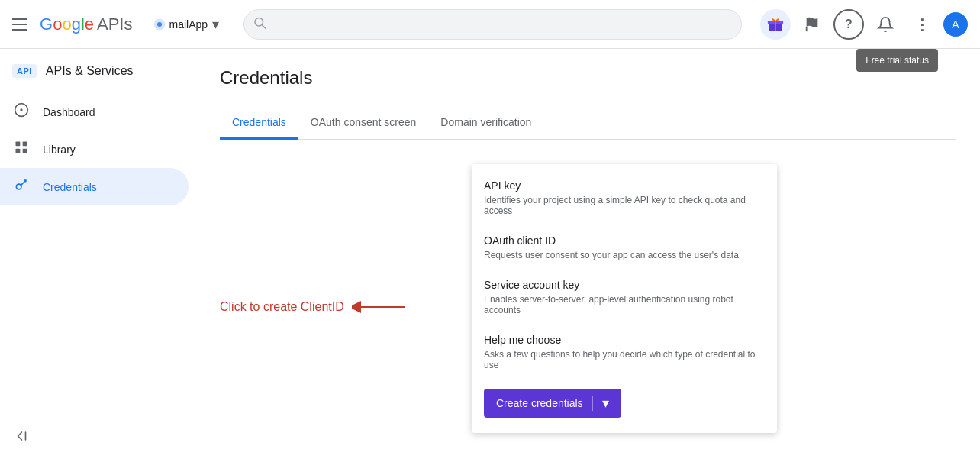  Describe the element at coordinates (89, 24) in the screenshot. I see `google-e: e` at that location.